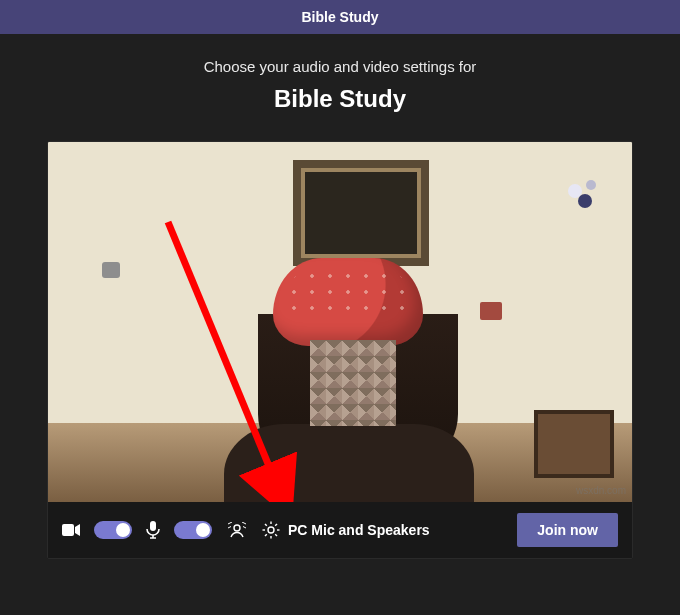 The width and height of the screenshot is (680, 615). What do you see at coordinates (71, 530) in the screenshot?
I see `video-icon` at bounding box center [71, 530].